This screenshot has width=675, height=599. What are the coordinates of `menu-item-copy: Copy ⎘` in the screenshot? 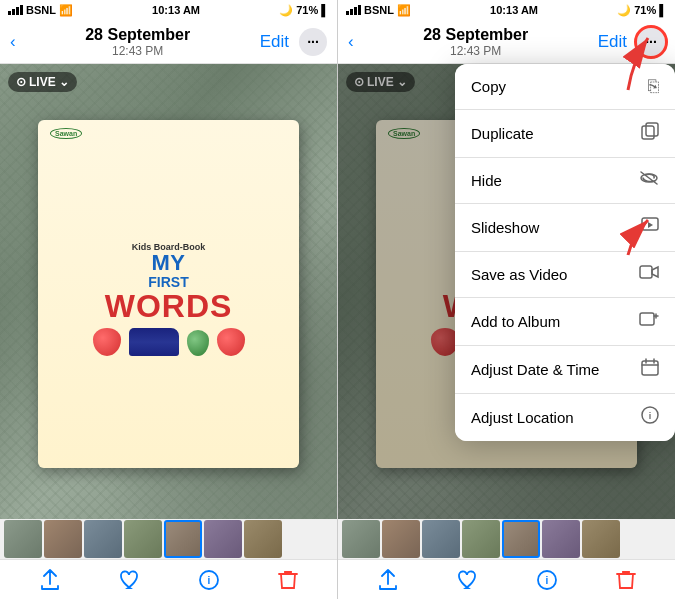 It's located at (565, 87).